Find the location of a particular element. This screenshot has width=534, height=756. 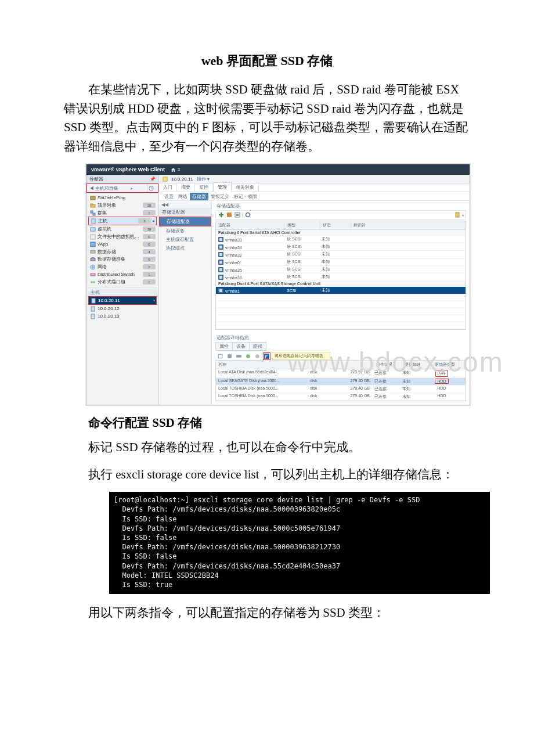

pin-icon: 📌 is located at coordinates (153, 179).